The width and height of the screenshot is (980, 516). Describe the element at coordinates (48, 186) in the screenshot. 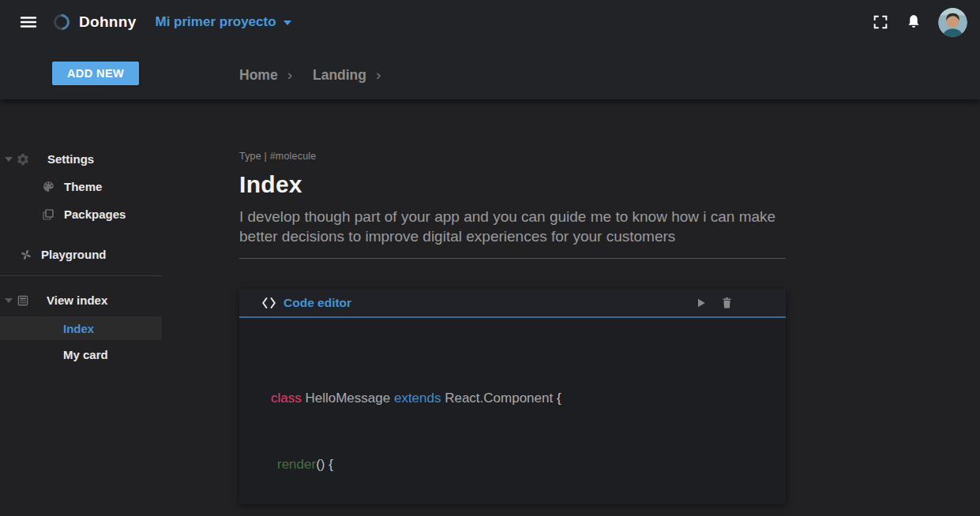

I see `palette-icon` at that location.